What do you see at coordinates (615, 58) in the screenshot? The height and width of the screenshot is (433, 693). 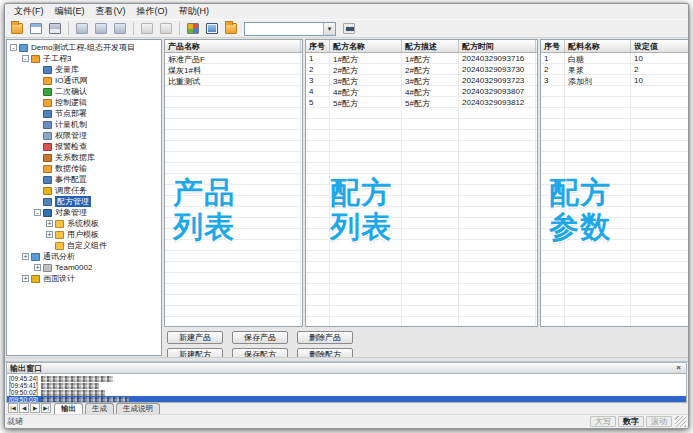 I see `table-row: 1白糖10` at bounding box center [615, 58].